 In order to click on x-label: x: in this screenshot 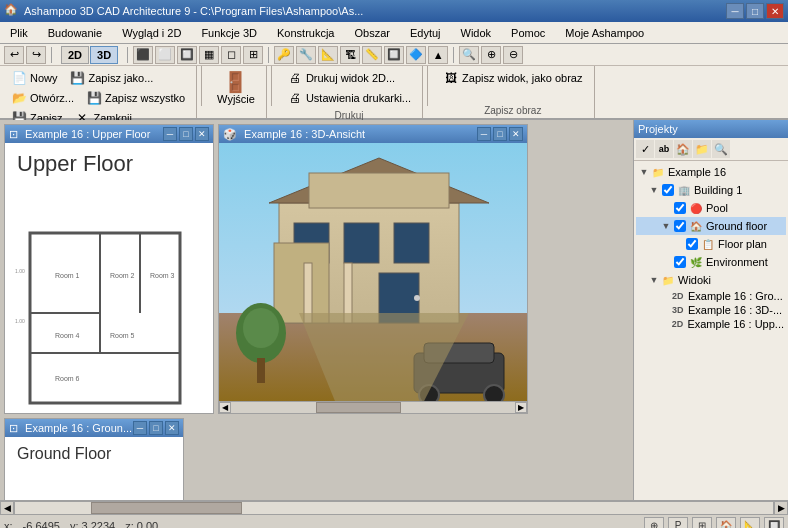, I will do `click(8, 524)`.